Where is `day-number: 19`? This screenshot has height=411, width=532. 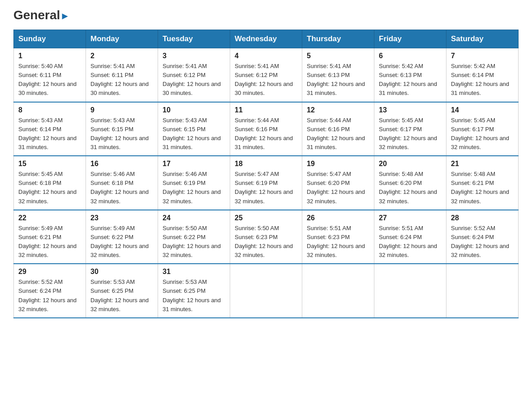
day-number: 19 is located at coordinates (338, 164).